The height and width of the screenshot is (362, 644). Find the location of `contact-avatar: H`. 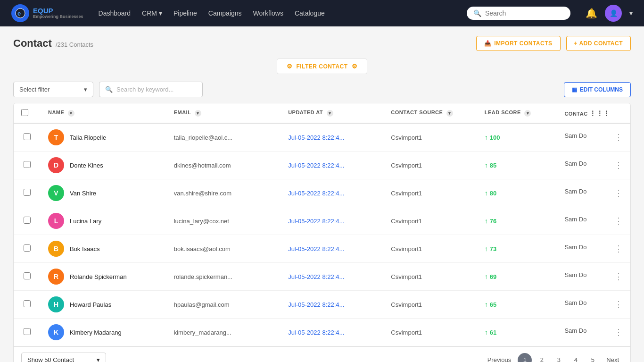

contact-avatar: H is located at coordinates (56, 304).